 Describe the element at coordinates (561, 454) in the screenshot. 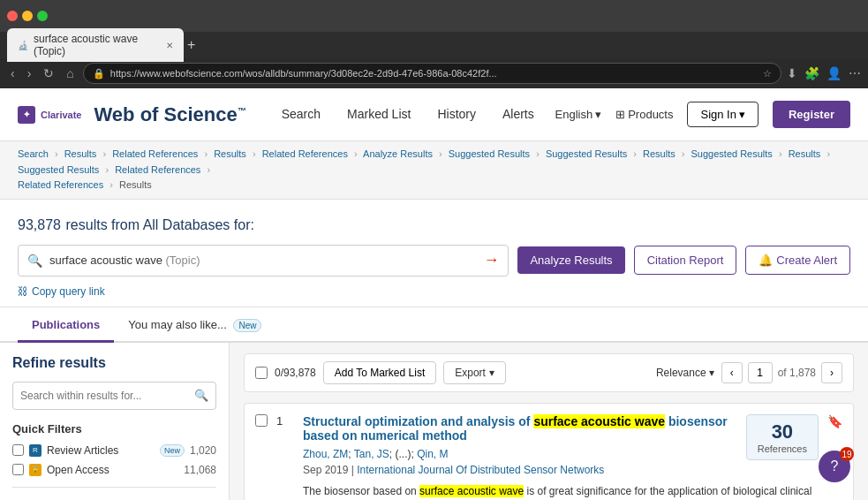

I see `result-authors: Zhou, ZM; Tan, JS; (...); Qin, M` at that location.